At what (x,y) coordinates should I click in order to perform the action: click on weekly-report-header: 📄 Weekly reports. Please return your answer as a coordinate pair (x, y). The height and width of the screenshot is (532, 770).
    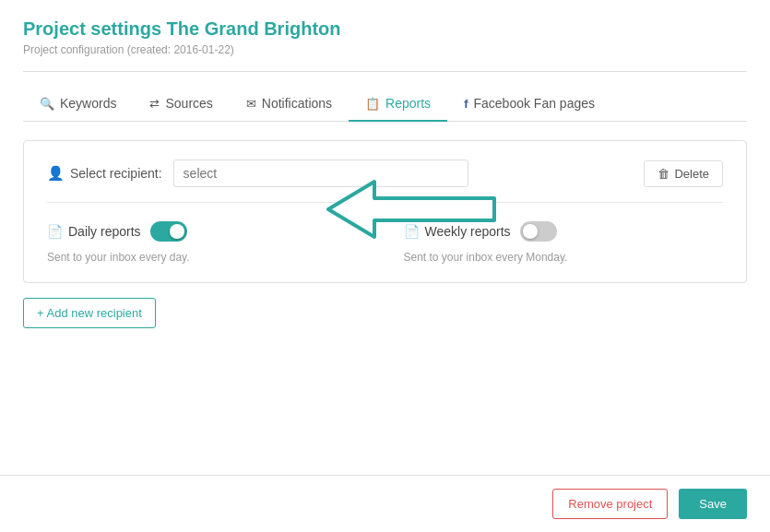
    Looking at the image, I should click on (564, 231).